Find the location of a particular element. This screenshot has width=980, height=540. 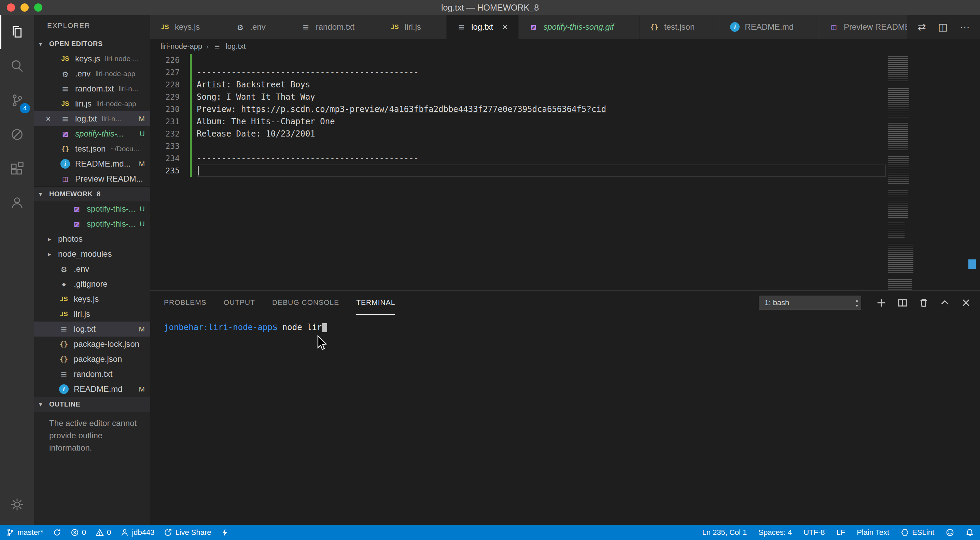

line-content: ----------------------------------------… is located at coordinates (541, 72).